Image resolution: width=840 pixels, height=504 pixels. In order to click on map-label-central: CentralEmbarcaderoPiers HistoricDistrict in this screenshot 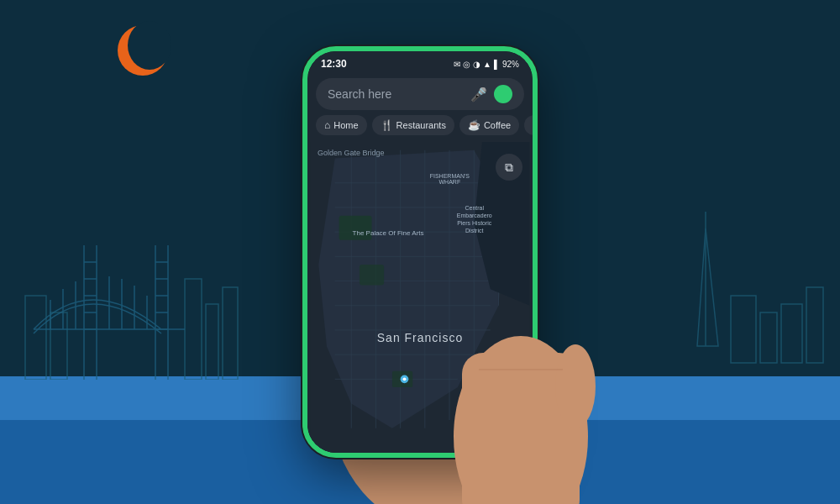, I will do `click(475, 219)`.